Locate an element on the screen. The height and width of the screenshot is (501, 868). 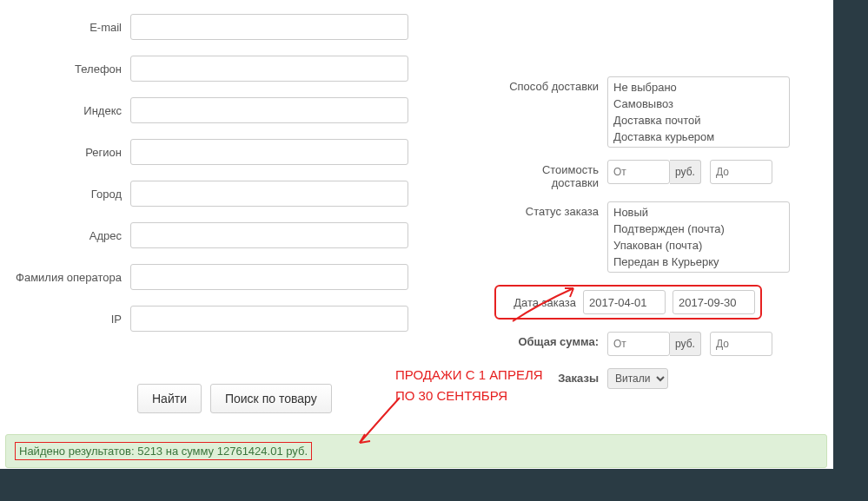
delivery-cost-group: руб. is located at coordinates (690, 172).